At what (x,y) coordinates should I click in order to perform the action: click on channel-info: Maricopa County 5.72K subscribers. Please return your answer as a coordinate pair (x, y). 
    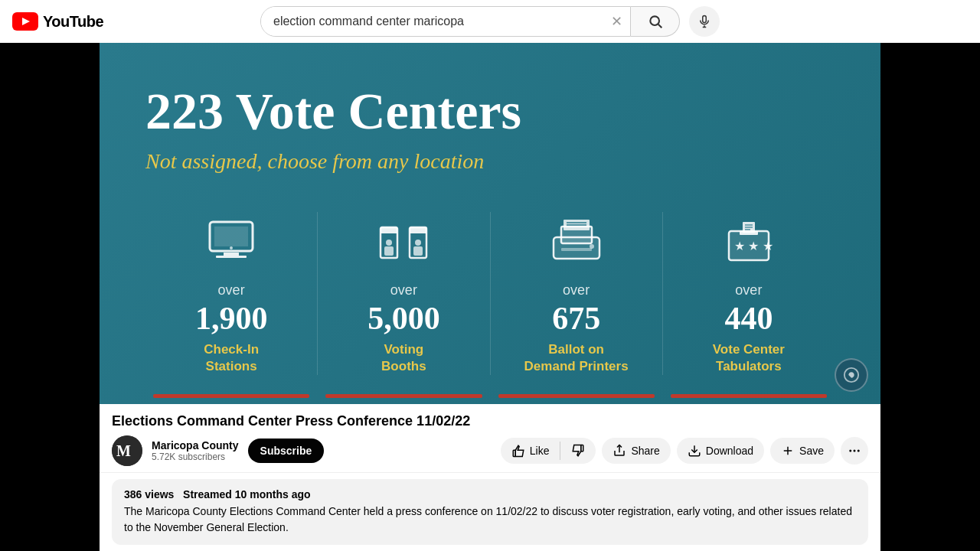
    Looking at the image, I should click on (195, 451).